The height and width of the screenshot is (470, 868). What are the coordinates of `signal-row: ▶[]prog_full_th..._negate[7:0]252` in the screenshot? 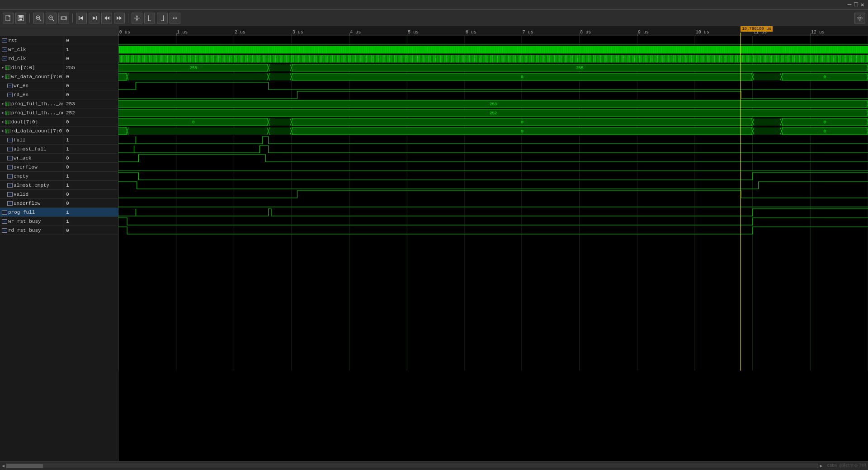 It's located at (59, 113).